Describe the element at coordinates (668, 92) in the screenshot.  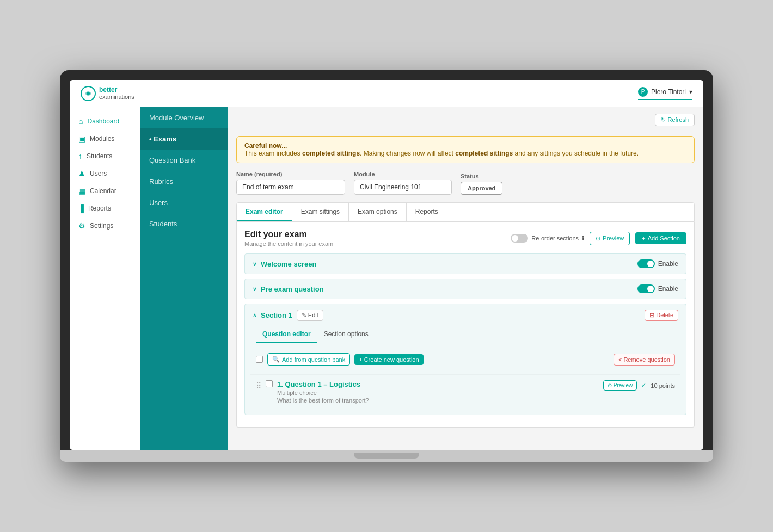
I see `user-name: Piero Tintori` at that location.